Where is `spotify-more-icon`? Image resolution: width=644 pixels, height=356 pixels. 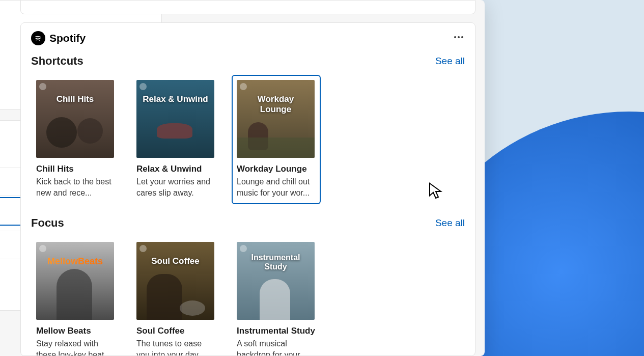
spotify-more-icon is located at coordinates (459, 38).